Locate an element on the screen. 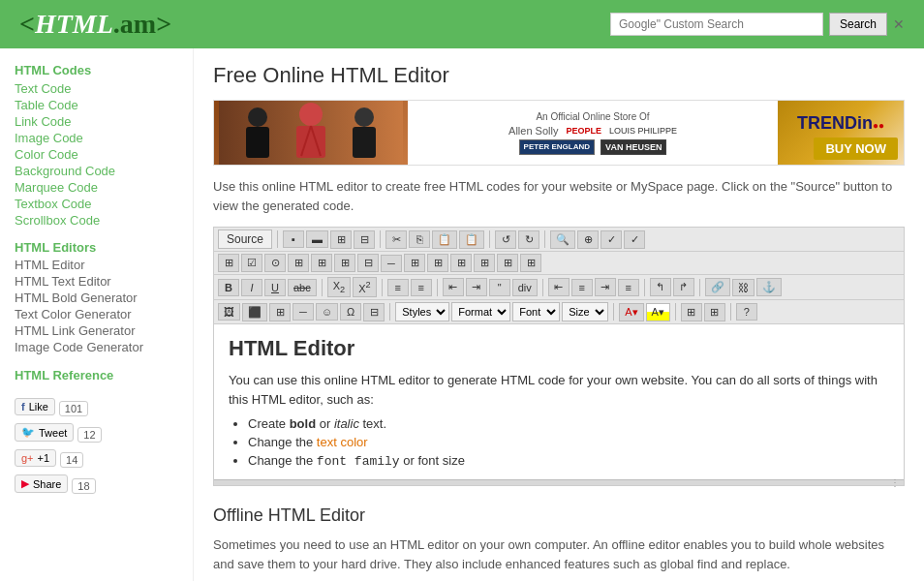  sidebar-html-bold-generator: HTML Bold Generator is located at coordinates (97, 298).